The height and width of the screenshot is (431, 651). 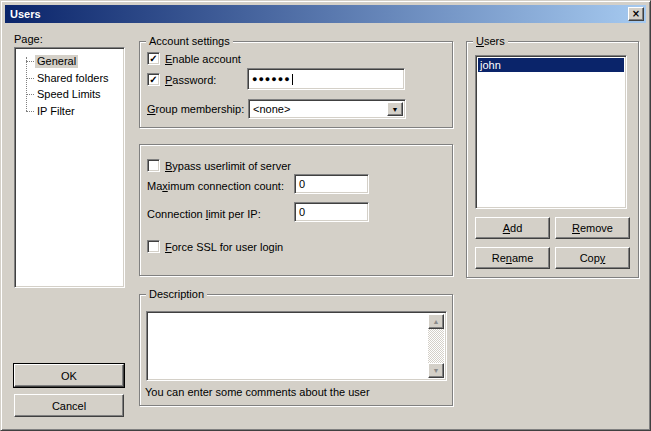 I want to click on sidebar-item-ip-filter: IP Filter, so click(x=52, y=111).